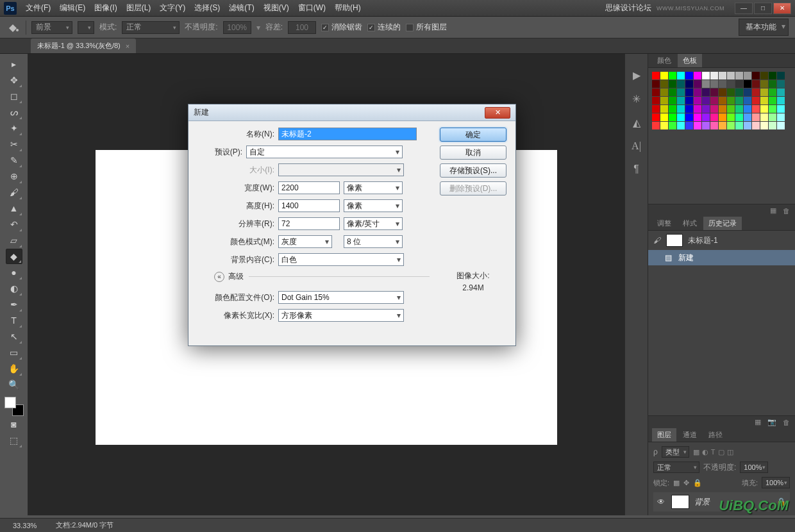 The width and height of the screenshot is (795, 532). What do you see at coordinates (14, 112) in the screenshot?
I see `lasso-tool: ᔕ` at bounding box center [14, 112].